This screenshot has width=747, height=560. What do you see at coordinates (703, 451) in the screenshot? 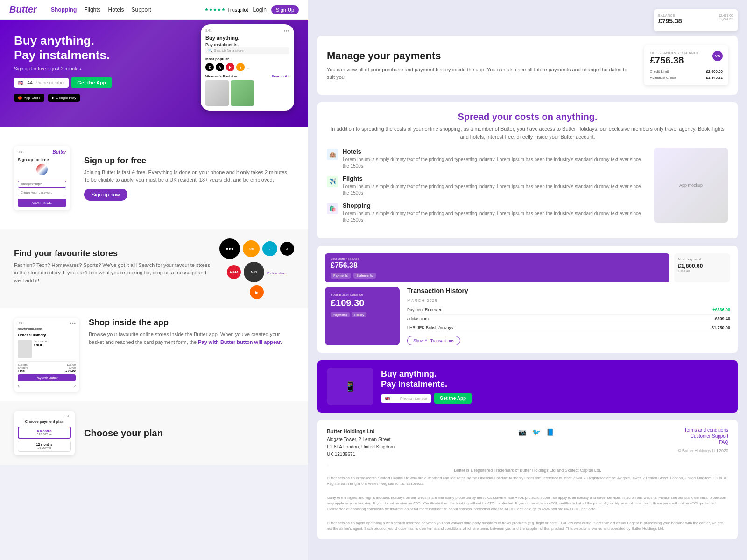
I see `copyright: © Butter Holdings Ltd 2020` at bounding box center [703, 451].